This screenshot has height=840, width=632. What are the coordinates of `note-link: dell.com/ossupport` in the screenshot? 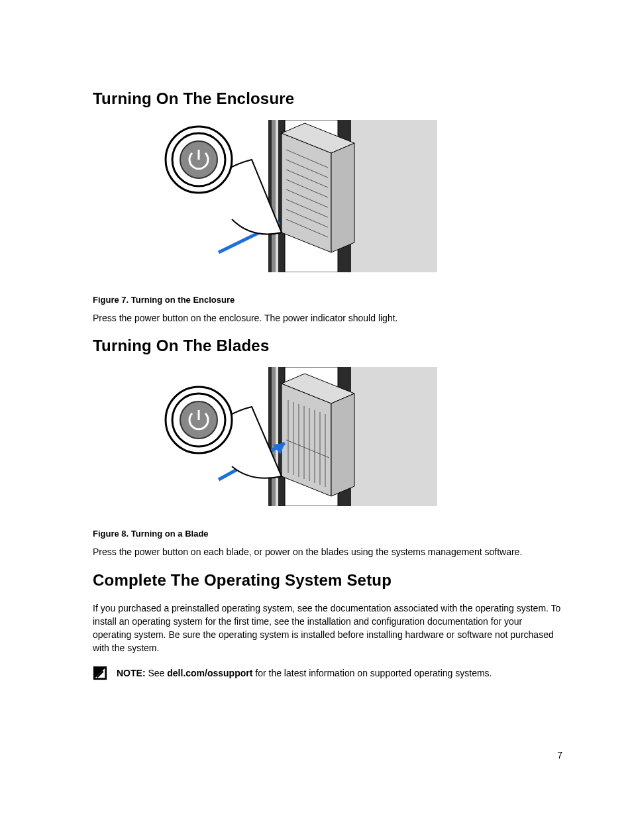 It's located at (209, 673).